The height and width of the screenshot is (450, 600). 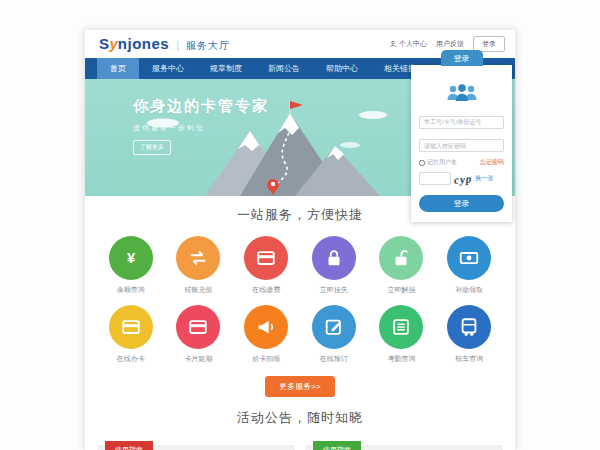 What do you see at coordinates (401, 359) in the screenshot?
I see `service-label: 考勤查询` at bounding box center [401, 359].